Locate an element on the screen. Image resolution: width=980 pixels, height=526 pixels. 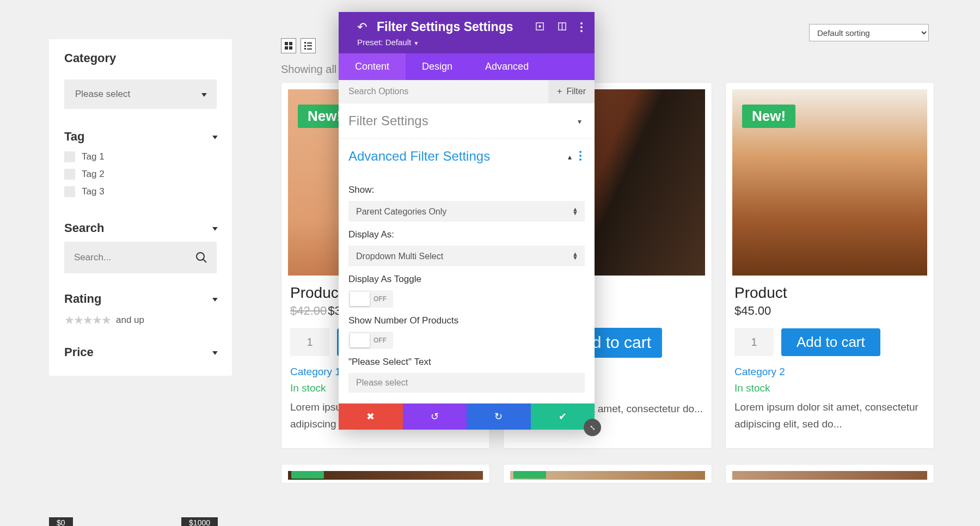
rating-suffix: and up is located at coordinates (130, 320).